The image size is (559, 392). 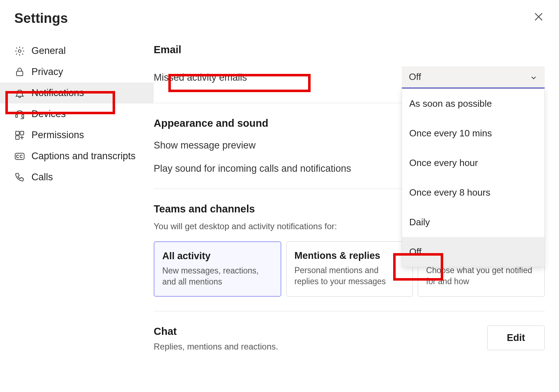 What do you see at coordinates (47, 72) in the screenshot?
I see `sidebar-item-label: Privacy` at bounding box center [47, 72].